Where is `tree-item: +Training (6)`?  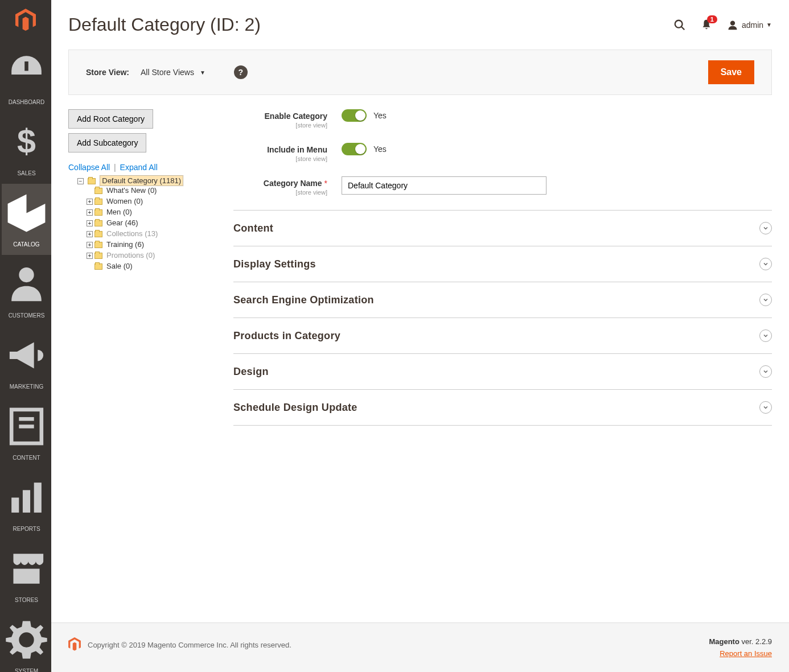
tree-item: +Training (6) is located at coordinates (151, 245).